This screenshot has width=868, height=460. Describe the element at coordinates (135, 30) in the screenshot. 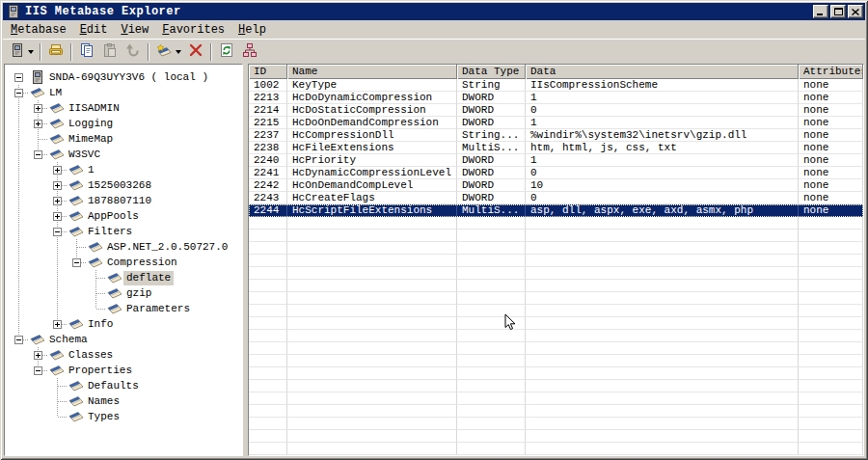

I see `menu-item-view: View` at that location.